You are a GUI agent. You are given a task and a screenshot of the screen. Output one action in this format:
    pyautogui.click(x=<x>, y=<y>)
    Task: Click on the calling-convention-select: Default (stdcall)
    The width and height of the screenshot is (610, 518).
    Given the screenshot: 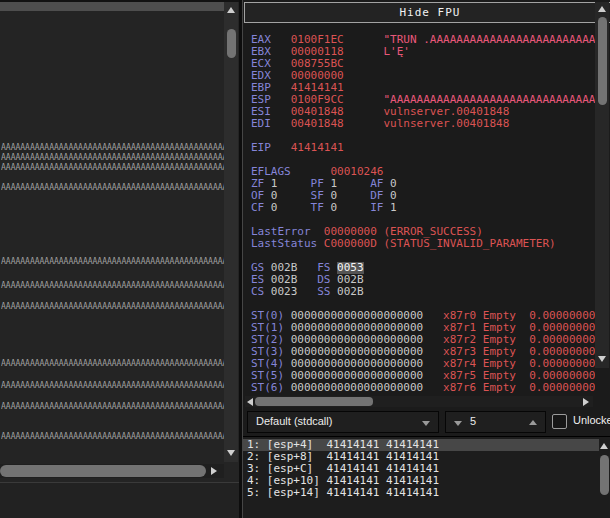 What is the action you would take?
    pyautogui.click(x=343, y=422)
    